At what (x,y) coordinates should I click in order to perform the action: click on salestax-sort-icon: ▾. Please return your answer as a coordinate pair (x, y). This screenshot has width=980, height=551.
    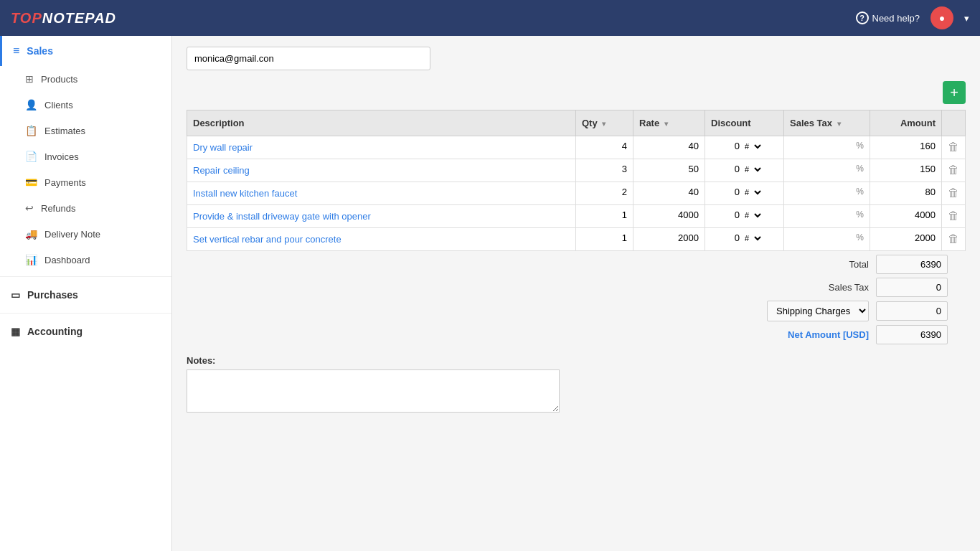
    Looking at the image, I should click on (839, 123).